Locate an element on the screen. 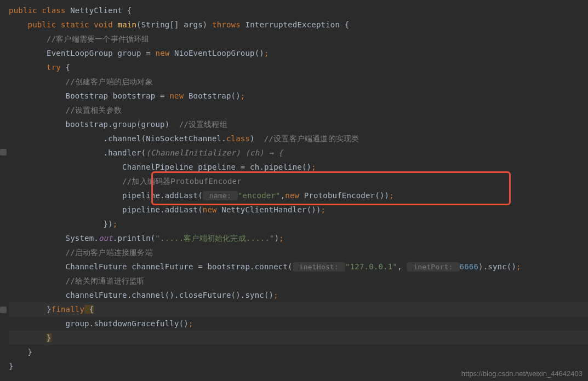 The image size is (588, 381). code-line: pipeline.addLast(new NettyClientHandler(… is located at coordinates (298, 210).